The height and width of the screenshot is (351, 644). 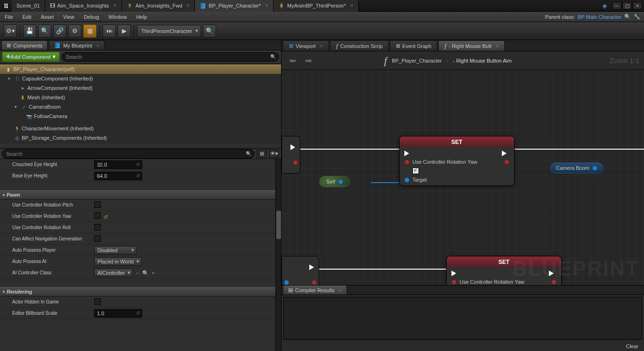 I want to click on class-defaults-button: ⚙, so click(x=75, y=31).